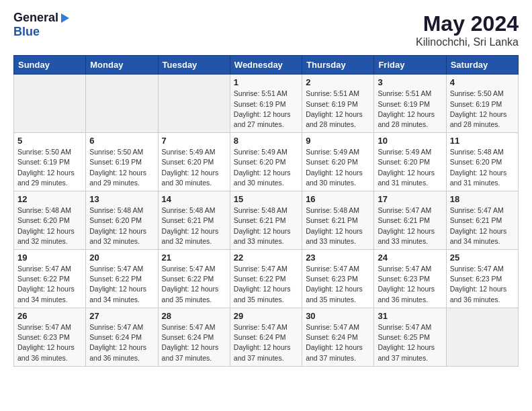 The height and width of the screenshot is (411, 532). What do you see at coordinates (27, 32) in the screenshot?
I see `logo-blue-text: Blue` at bounding box center [27, 32].